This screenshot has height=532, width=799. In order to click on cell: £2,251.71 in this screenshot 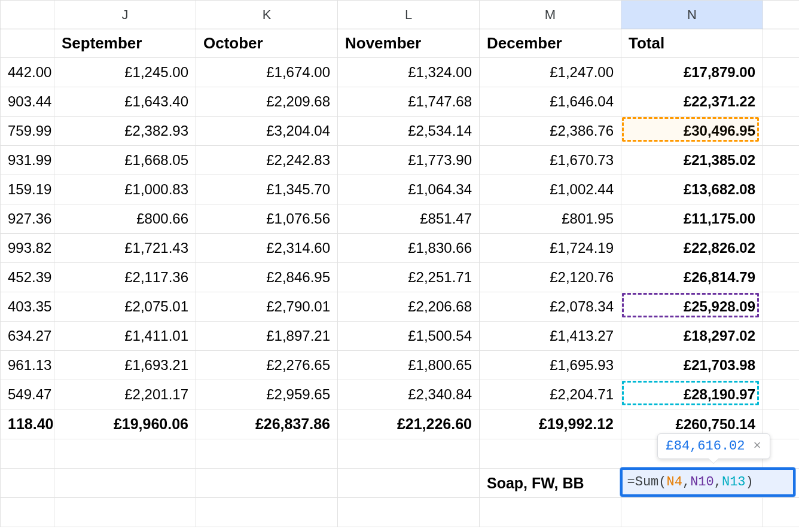, I will do `click(409, 277)`.